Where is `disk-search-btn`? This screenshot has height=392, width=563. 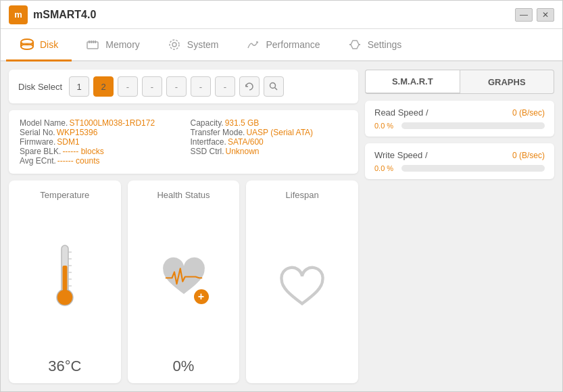 disk-search-btn is located at coordinates (274, 87).